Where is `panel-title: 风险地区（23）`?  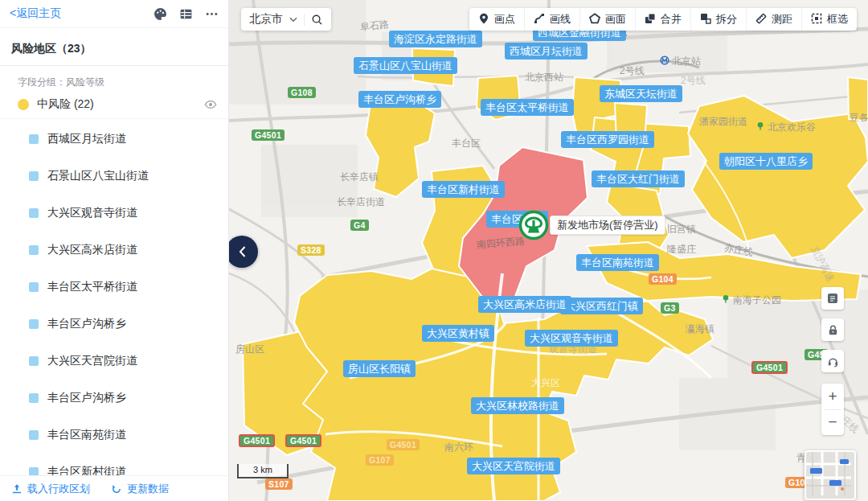
panel-title: 风险地区（23） is located at coordinates (114, 48).